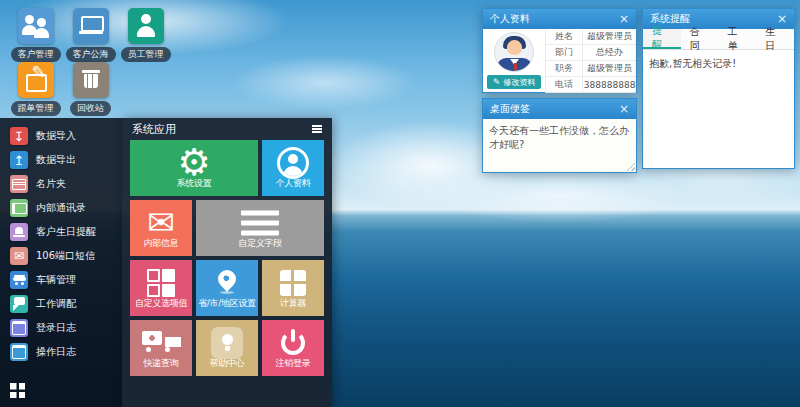  What do you see at coordinates (194, 168) in the screenshot?
I see `app-tile: 系统设置` at bounding box center [194, 168].